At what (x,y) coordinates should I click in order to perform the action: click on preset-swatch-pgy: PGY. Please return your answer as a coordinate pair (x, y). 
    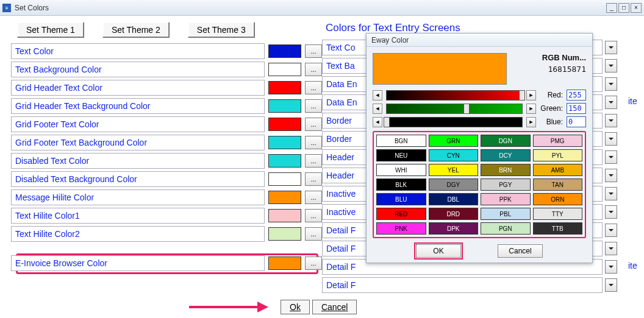
    Looking at the image, I should click on (506, 185).